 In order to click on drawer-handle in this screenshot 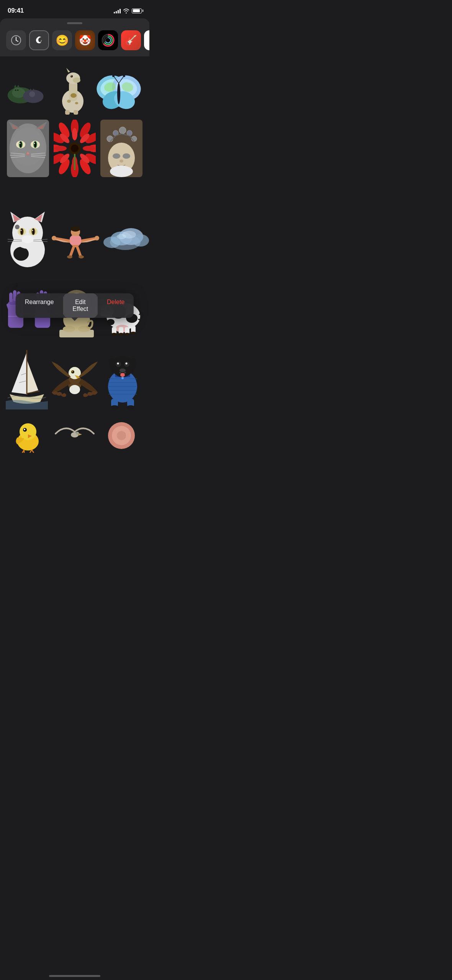, I will do `click(75, 23)`.